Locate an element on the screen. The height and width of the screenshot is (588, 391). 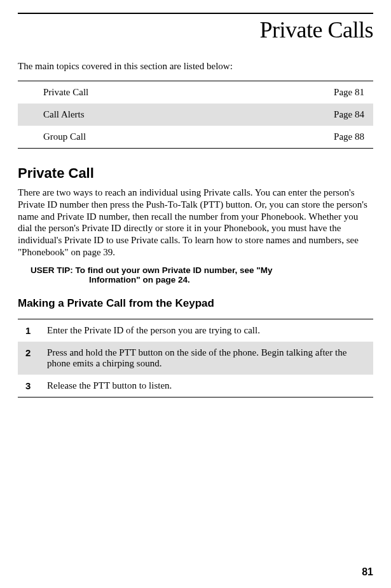
user-tip-text-line1: To find out your own Private ID number, … is located at coordinates (174, 271).